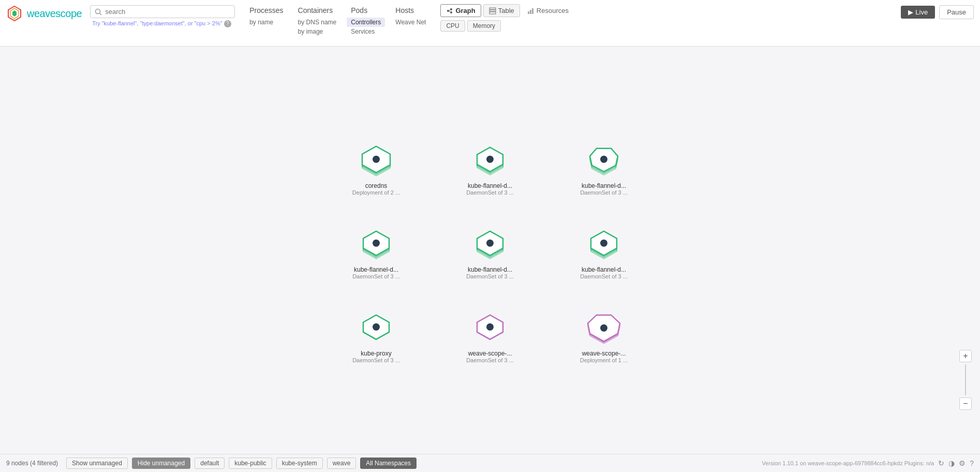 The height and width of the screenshot is (472, 980). I want to click on node-shape-coredns, so click(376, 156).